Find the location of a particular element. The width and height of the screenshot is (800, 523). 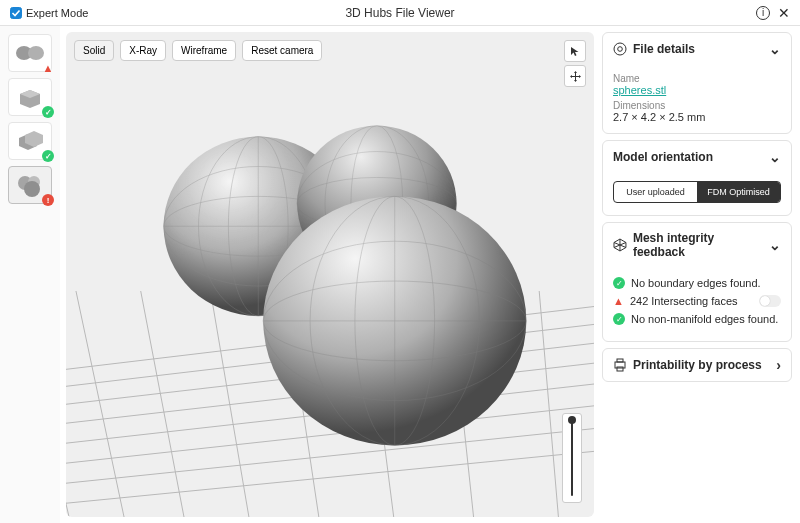

expert-mode-label: Expert Mode is located at coordinates (57, 13).